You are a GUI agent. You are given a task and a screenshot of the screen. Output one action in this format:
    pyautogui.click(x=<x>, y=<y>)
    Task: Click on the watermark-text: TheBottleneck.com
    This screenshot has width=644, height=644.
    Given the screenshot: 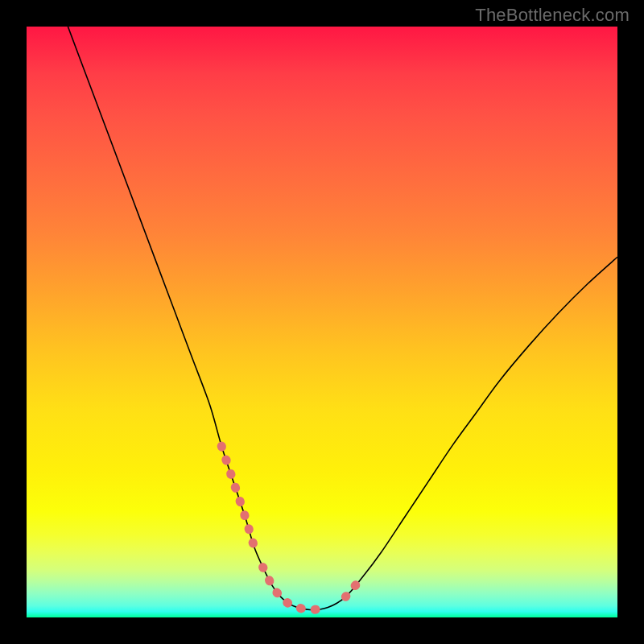 What is the action you would take?
    pyautogui.click(x=552, y=15)
    